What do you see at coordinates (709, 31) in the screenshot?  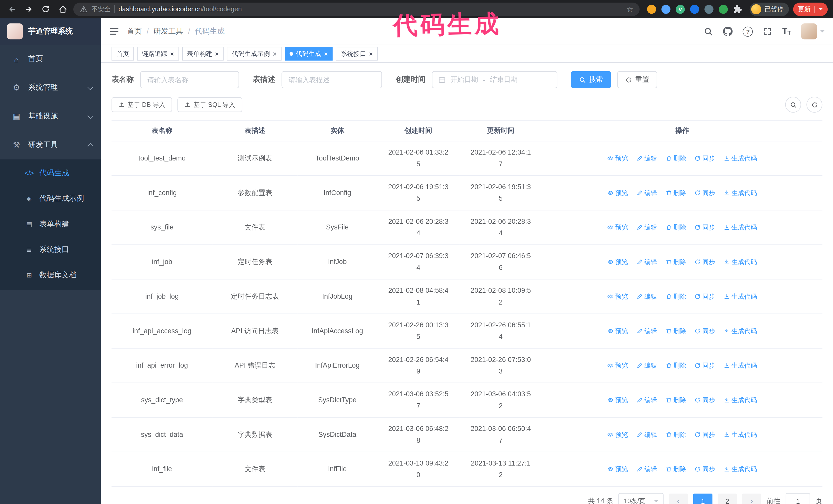 I see `search-icon` at bounding box center [709, 31].